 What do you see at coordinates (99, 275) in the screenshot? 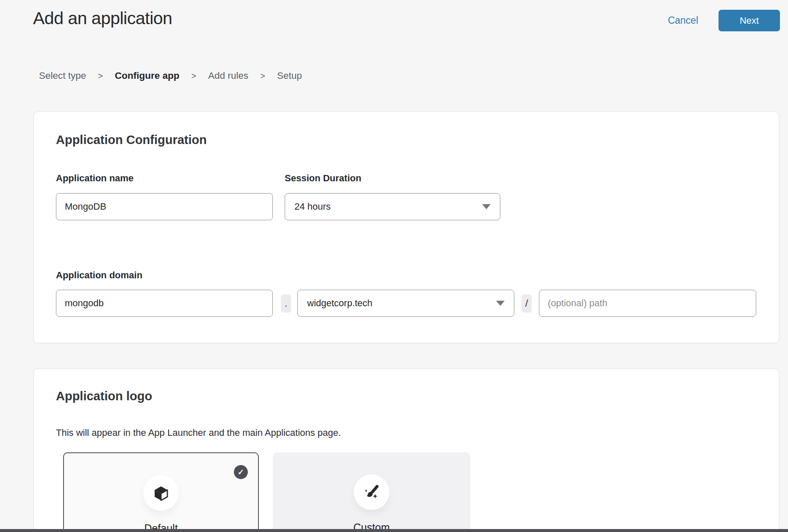
I see `application-domain-label: Application domain` at bounding box center [99, 275].